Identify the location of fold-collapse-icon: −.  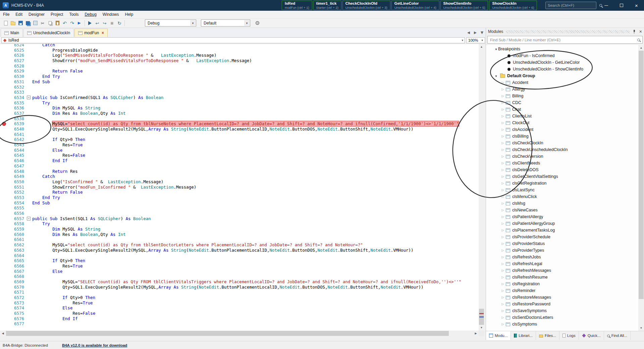
(29, 97).